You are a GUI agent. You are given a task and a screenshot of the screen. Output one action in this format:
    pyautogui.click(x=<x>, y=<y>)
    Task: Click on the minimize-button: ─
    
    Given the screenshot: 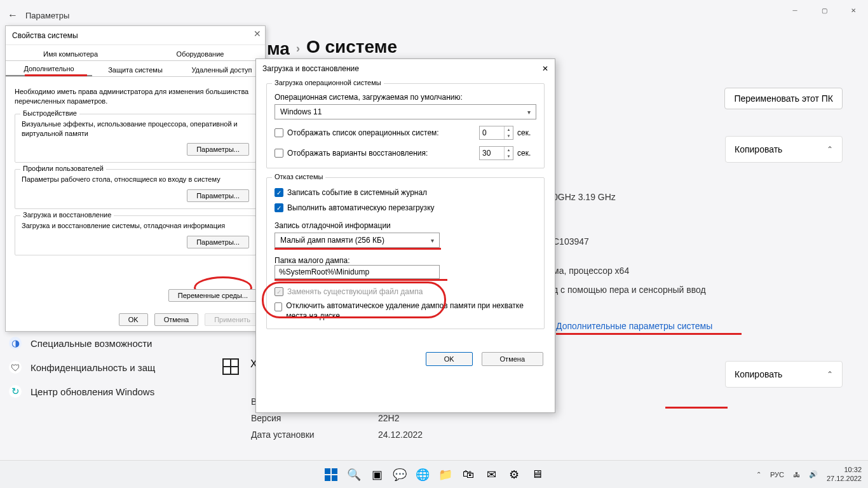 What is the action you would take?
    pyautogui.click(x=795, y=10)
    